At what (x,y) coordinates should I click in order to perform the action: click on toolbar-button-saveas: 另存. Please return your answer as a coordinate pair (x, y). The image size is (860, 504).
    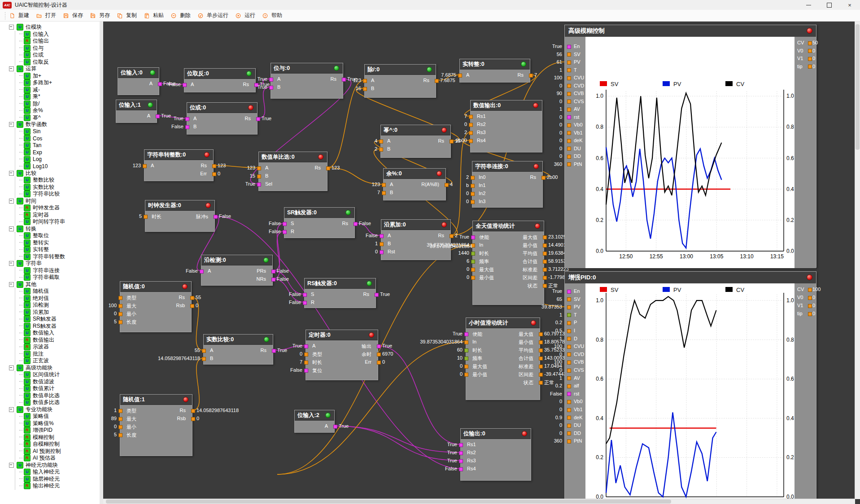
    Looking at the image, I should click on (100, 15).